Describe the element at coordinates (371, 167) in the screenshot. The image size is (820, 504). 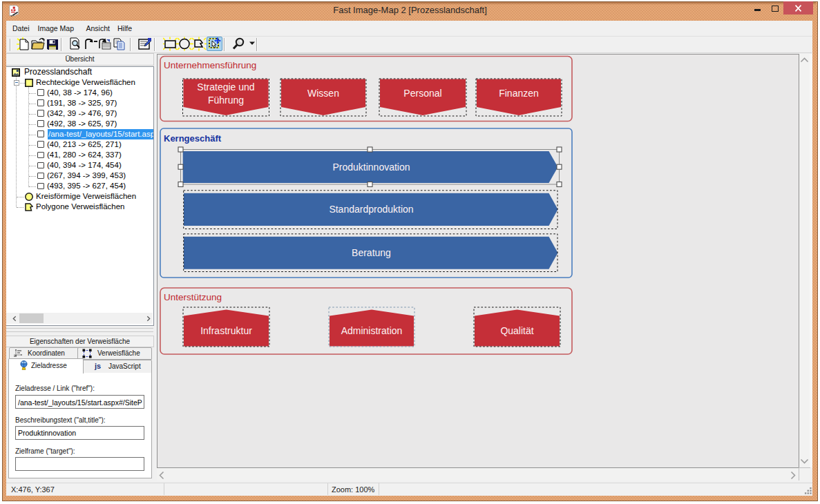
I see `svg-text: Produktinnovation` at that location.